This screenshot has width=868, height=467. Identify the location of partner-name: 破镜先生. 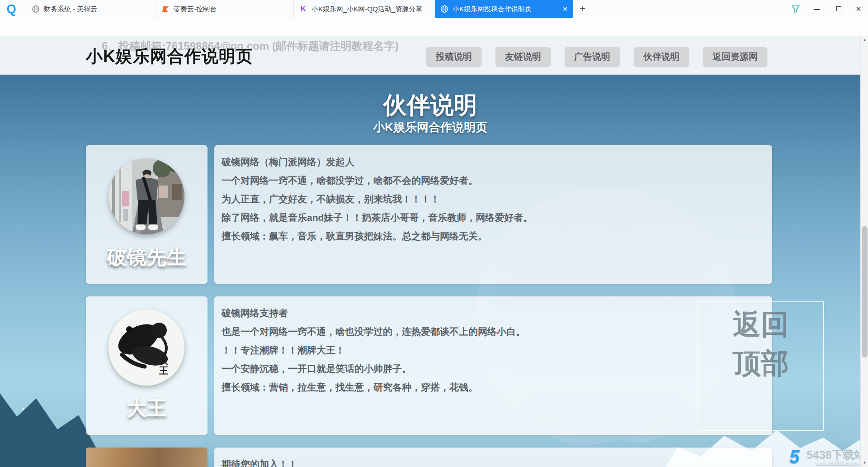
(146, 257).